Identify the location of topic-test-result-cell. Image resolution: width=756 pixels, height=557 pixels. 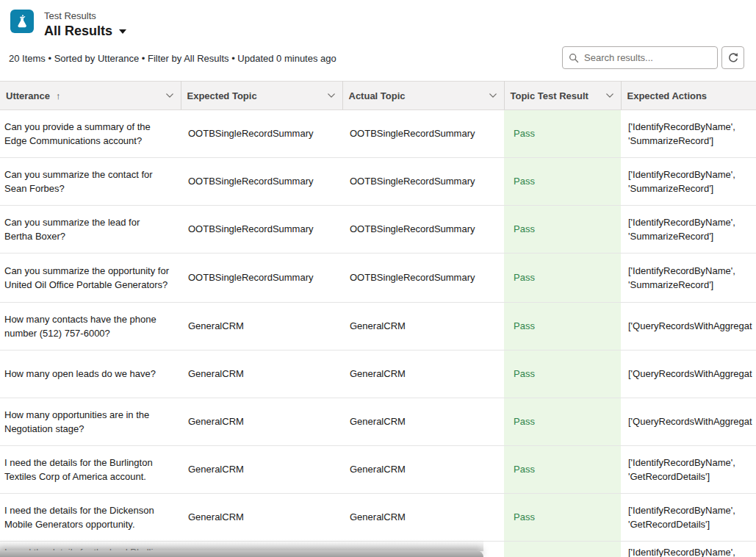
(563, 550).